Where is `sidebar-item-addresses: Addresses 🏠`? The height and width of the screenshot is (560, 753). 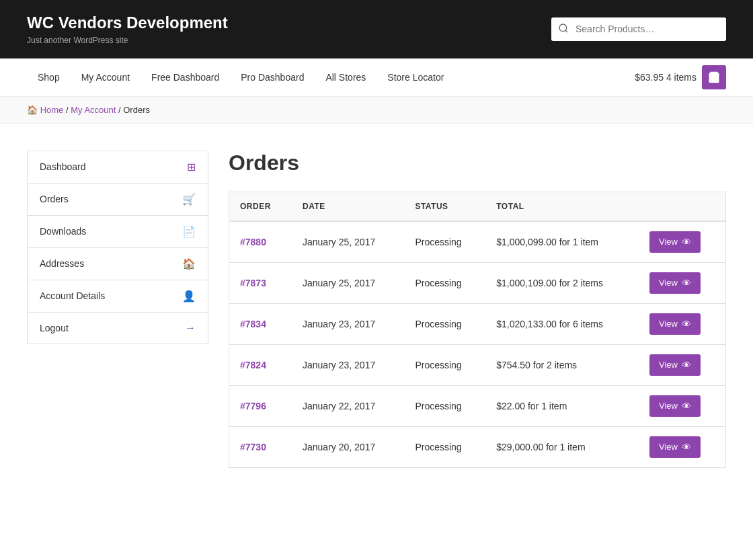
sidebar-item-addresses: Addresses 🏠 is located at coordinates (118, 264).